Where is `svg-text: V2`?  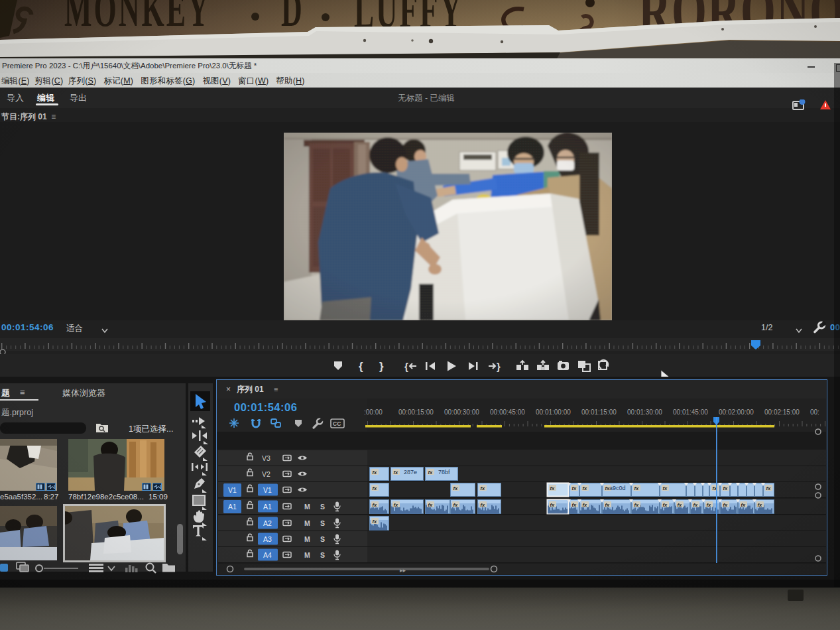 svg-text: V2 is located at coordinates (267, 474).